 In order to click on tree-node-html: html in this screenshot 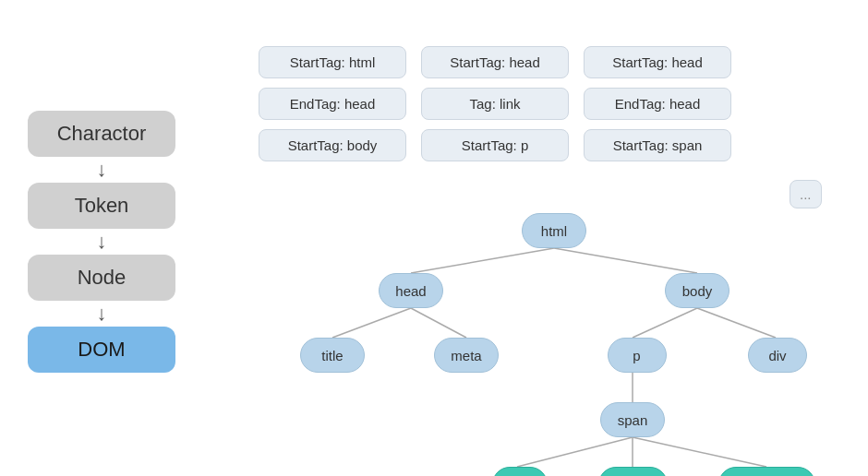, I will do `click(554, 231)`.